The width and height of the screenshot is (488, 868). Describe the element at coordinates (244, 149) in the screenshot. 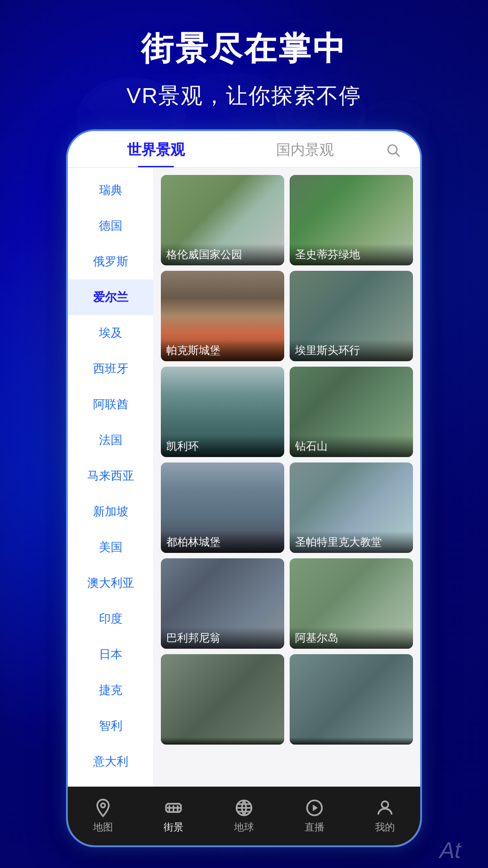

I see `tab-bar: 世界景观 国内景观` at that location.